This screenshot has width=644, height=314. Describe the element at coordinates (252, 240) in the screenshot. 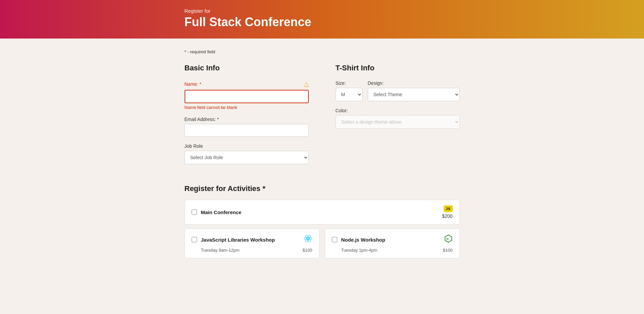

I see `js-workshop-top: JavaScript Libraries Workshop` at that location.